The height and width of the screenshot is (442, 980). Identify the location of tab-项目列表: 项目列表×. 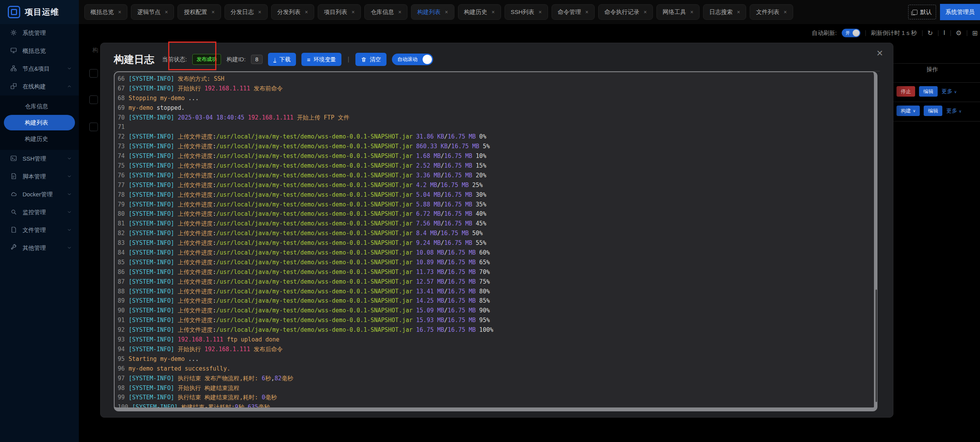
(339, 12).